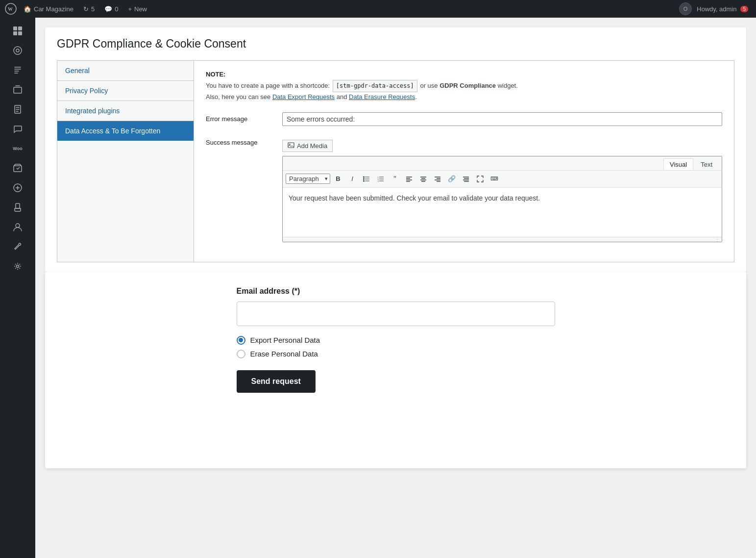 Image resolution: width=756 pixels, height=558 pixels. What do you see at coordinates (137, 9) in the screenshot?
I see `admin-bar-new: + New` at bounding box center [137, 9].